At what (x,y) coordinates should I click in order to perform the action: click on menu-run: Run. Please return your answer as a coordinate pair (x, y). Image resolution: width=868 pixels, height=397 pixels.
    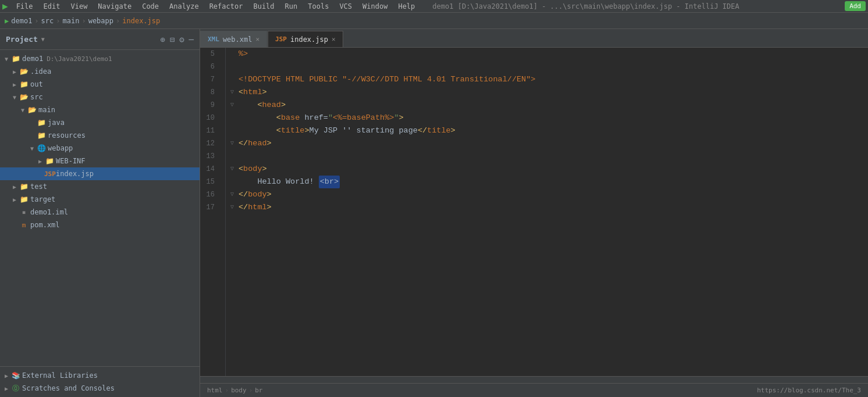
    Looking at the image, I should click on (291, 6).